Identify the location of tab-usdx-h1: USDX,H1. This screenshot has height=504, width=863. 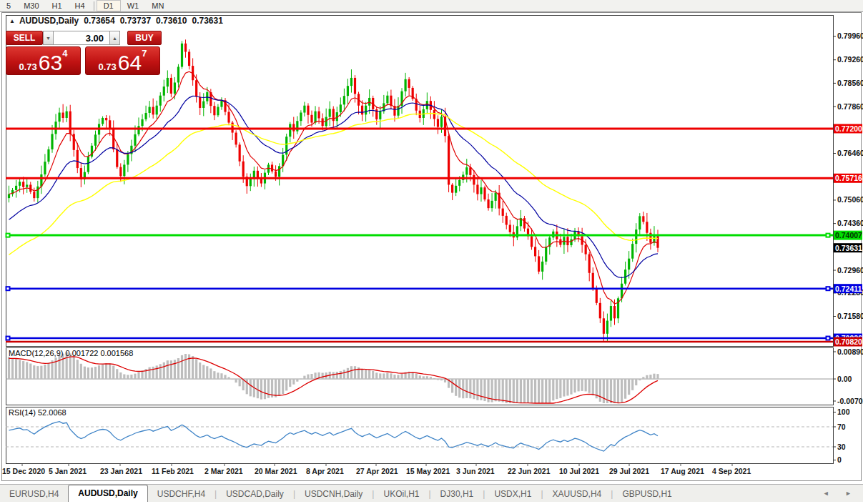
(513, 495).